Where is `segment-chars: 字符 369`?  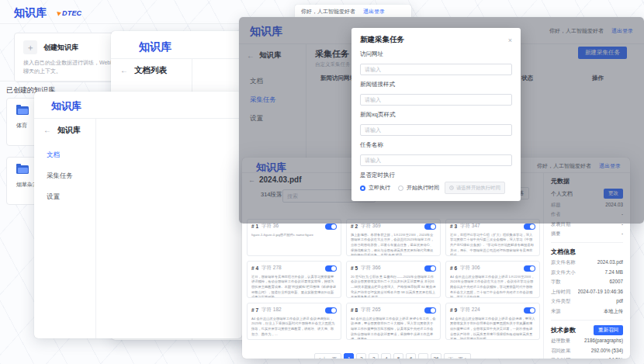 segment-chars: 字符 369 is located at coordinates (393, 227).